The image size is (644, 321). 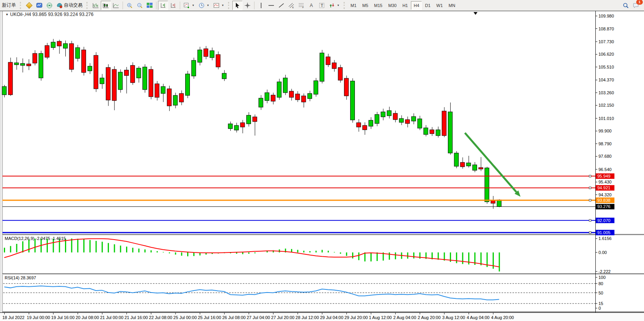 I want to click on price-tick-label: 106.620, so click(x=606, y=54).